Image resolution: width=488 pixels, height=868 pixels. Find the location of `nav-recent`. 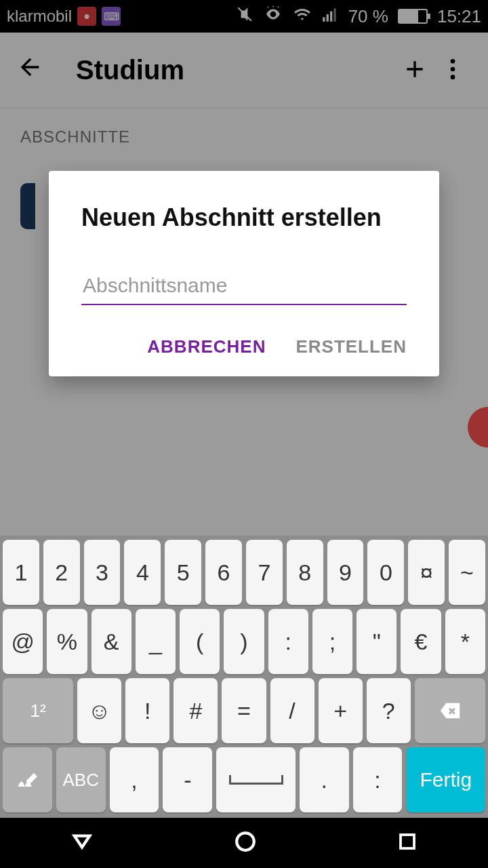

nav-recent is located at coordinates (407, 843).